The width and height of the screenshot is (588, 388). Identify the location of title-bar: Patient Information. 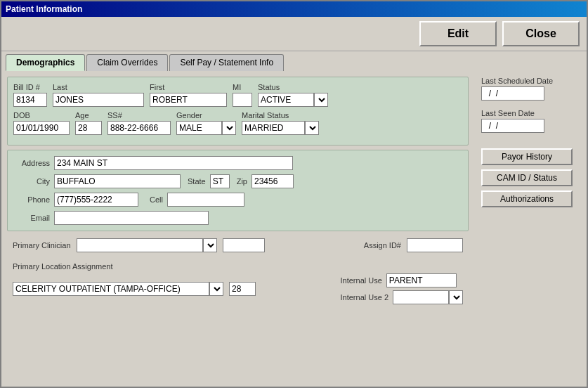
(294, 9).